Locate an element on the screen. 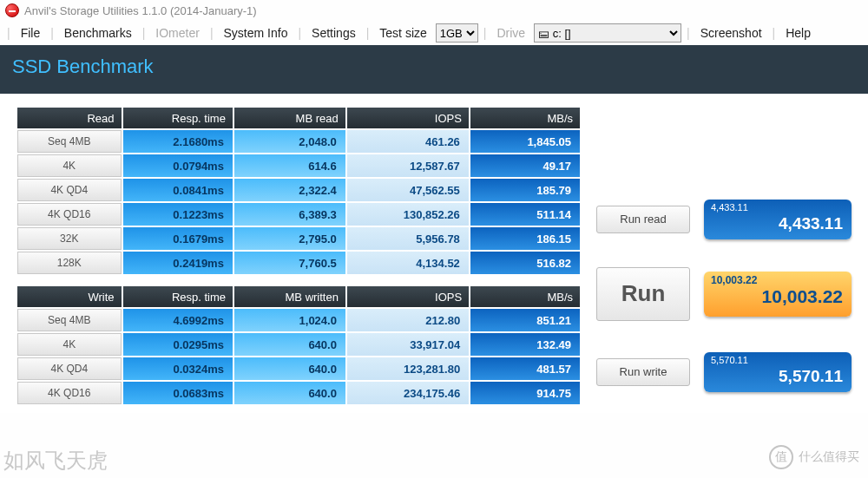 This screenshot has height=478, width=868. menu-benchmarks: Benchmarks is located at coordinates (98, 33).